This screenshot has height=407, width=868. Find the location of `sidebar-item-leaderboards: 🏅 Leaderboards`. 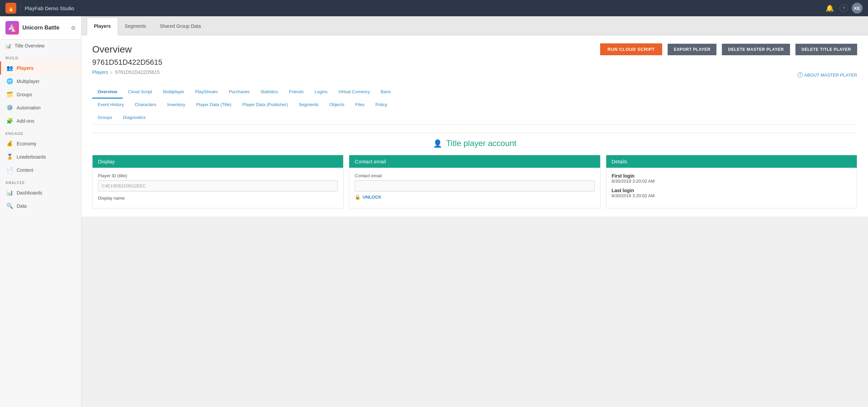

sidebar-item-leaderboards: 🏅 Leaderboards is located at coordinates (41, 157).